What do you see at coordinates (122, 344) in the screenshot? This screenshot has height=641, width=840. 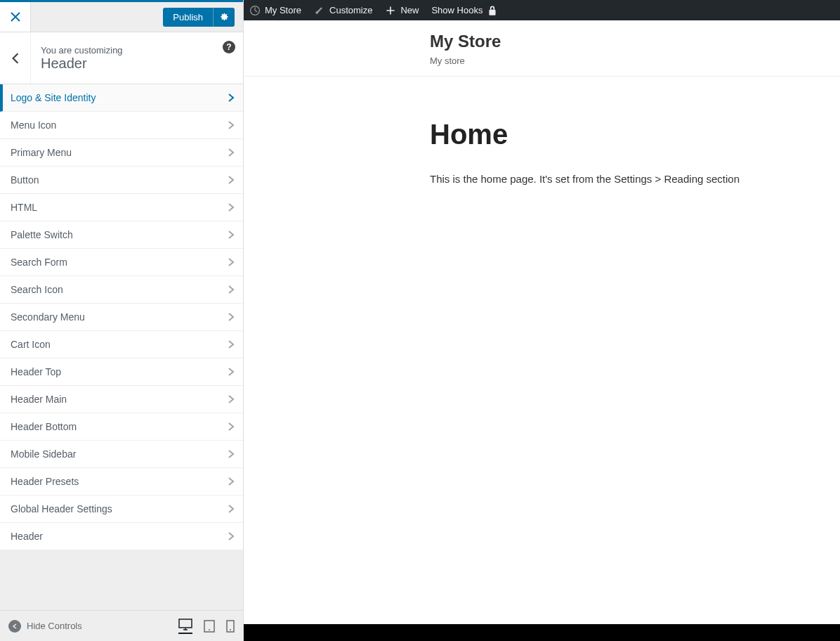 I see `menu-item-cart-icon: Cart Icon` at bounding box center [122, 344].